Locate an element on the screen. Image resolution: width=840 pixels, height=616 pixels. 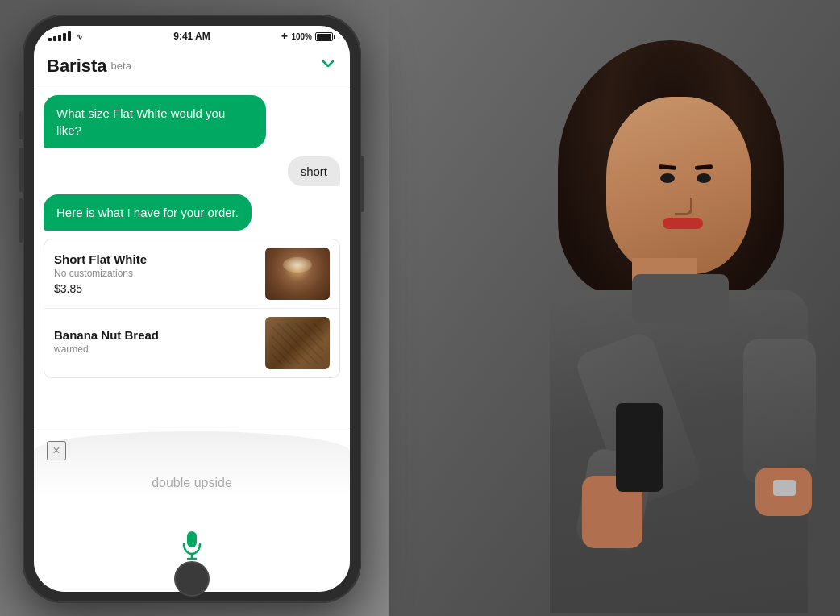
order-item-coffee-image is located at coordinates (297, 274).